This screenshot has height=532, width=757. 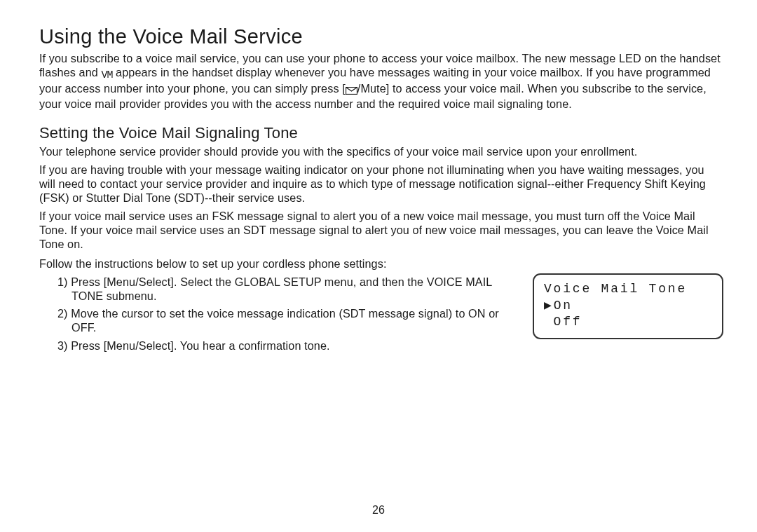 I want to click on body-para-1: Your telephone service provider should p…, so click(x=381, y=152).